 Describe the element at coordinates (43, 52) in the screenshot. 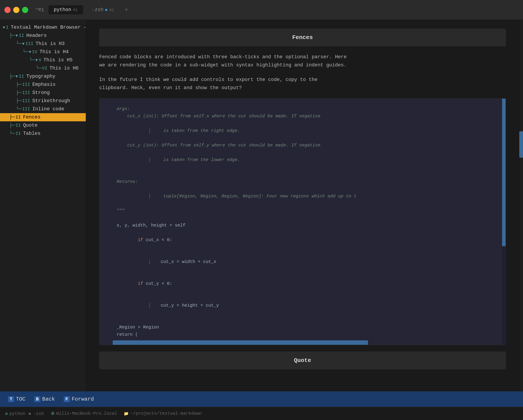

I see `sidebar-item-h4: └─ ▼ IV This is H4` at that location.